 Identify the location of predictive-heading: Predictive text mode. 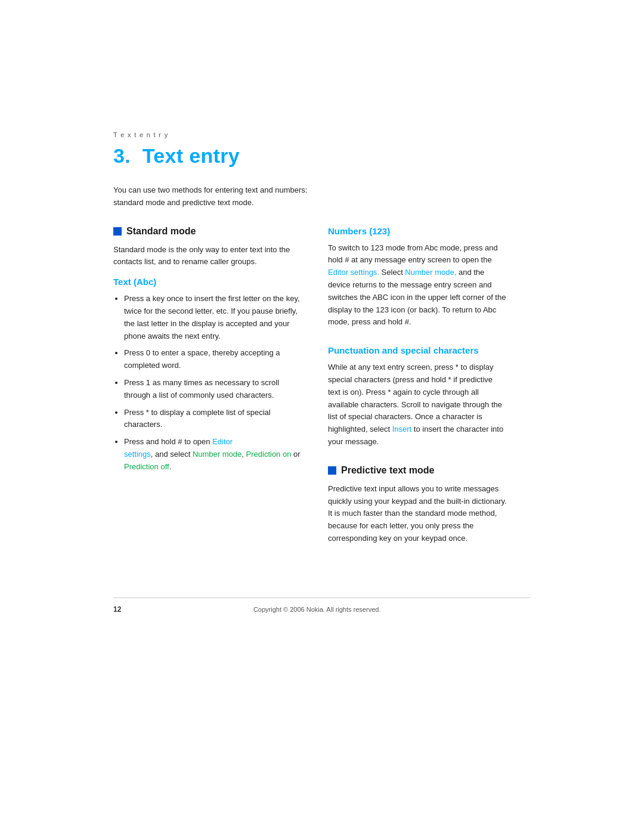
(417, 470).